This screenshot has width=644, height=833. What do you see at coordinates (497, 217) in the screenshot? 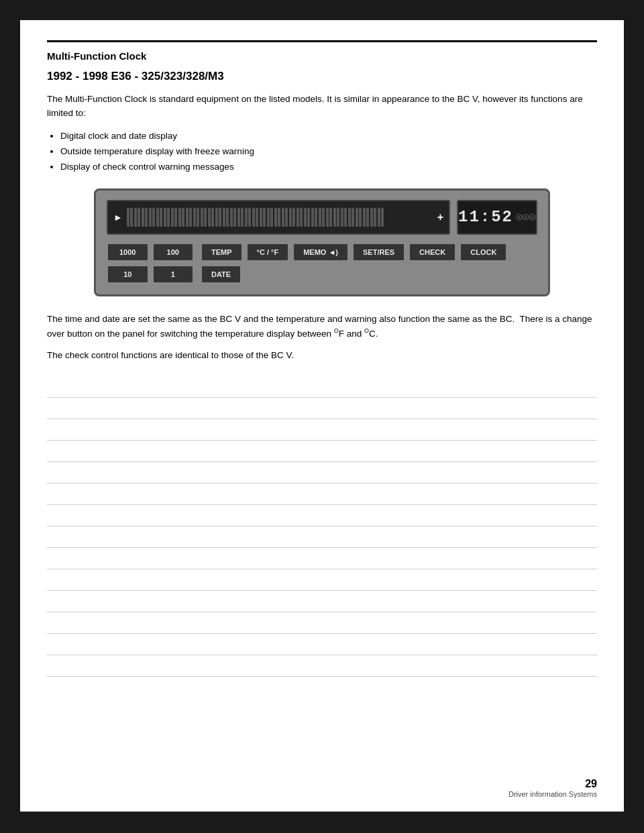
I see `clock-display: 11:52 ⦾⦾⦾` at bounding box center [497, 217].